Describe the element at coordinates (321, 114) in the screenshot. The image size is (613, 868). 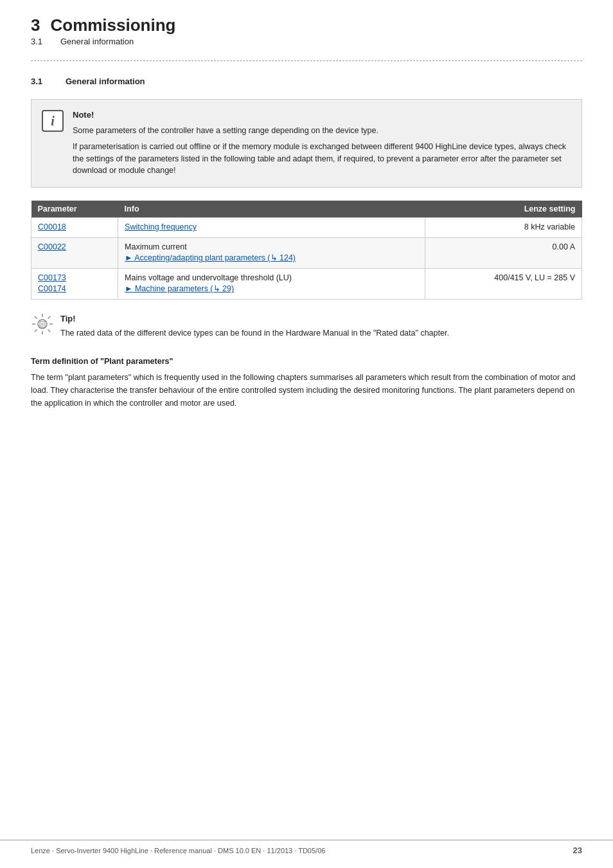
I see `note-title: Note!` at that location.